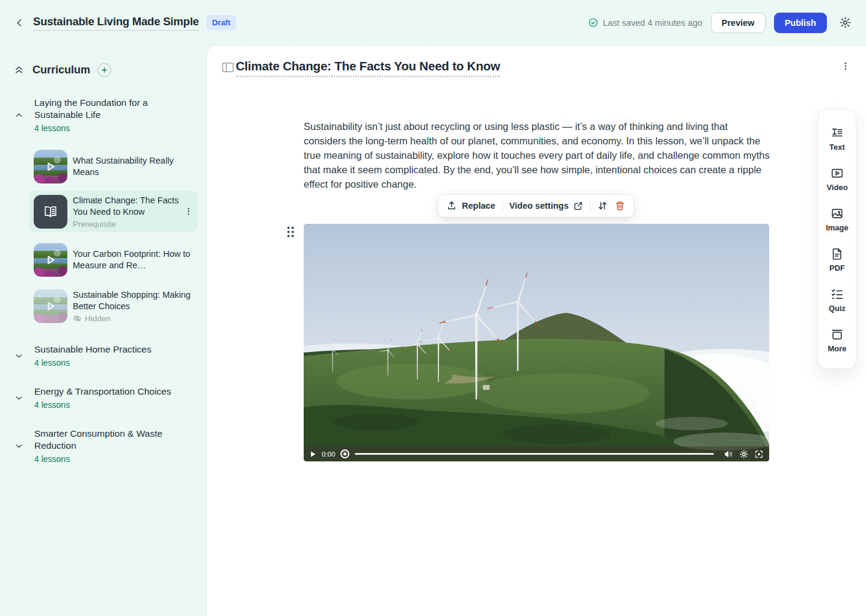  I want to click on insert-pdf-button: PDF, so click(837, 260).